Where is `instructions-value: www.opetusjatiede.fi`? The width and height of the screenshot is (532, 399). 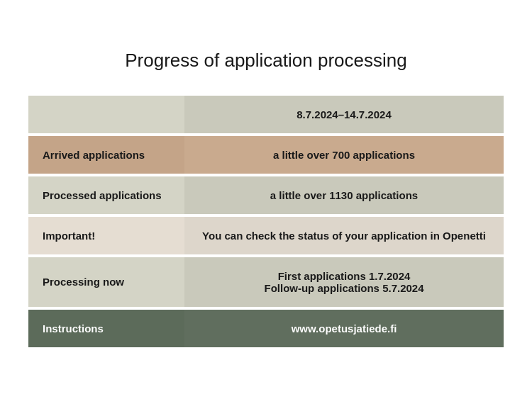
instructions-value: www.opetusjatiede.fi is located at coordinates (344, 329).